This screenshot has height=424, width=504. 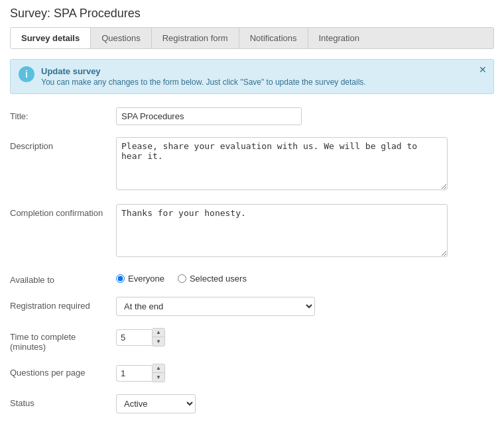 What do you see at coordinates (63, 401) in the screenshot?
I see `status-label: Status` at bounding box center [63, 401].